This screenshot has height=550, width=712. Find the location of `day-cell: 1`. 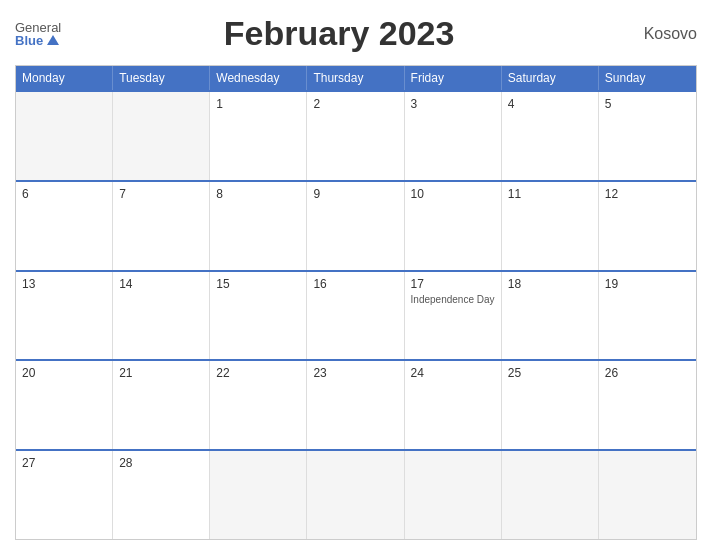

day-cell: 1 is located at coordinates (258, 136).